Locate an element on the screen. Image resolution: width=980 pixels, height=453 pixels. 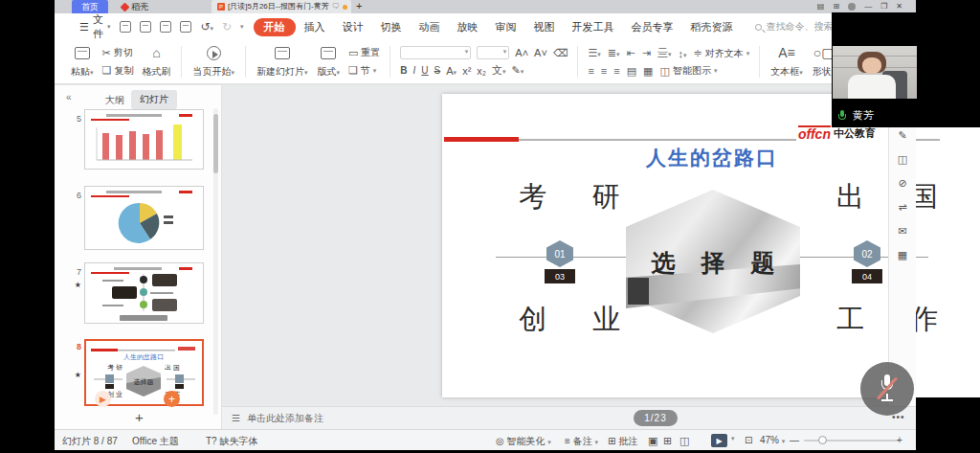
image-panel-icon: ▦ is located at coordinates (902, 255).